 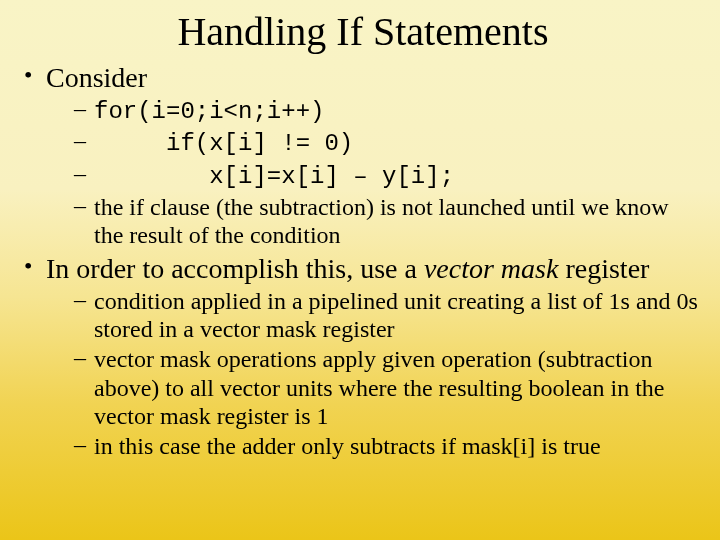 I want to click on code-line-for: for(i=0;i<n;i++), so click(x=388, y=111).